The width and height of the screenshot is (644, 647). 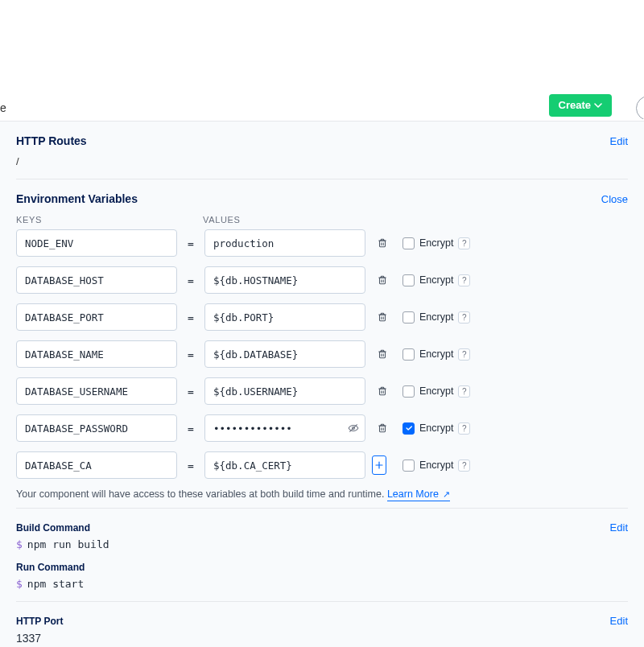 I want to click on http-port-edit-link: Edit, so click(x=619, y=621).